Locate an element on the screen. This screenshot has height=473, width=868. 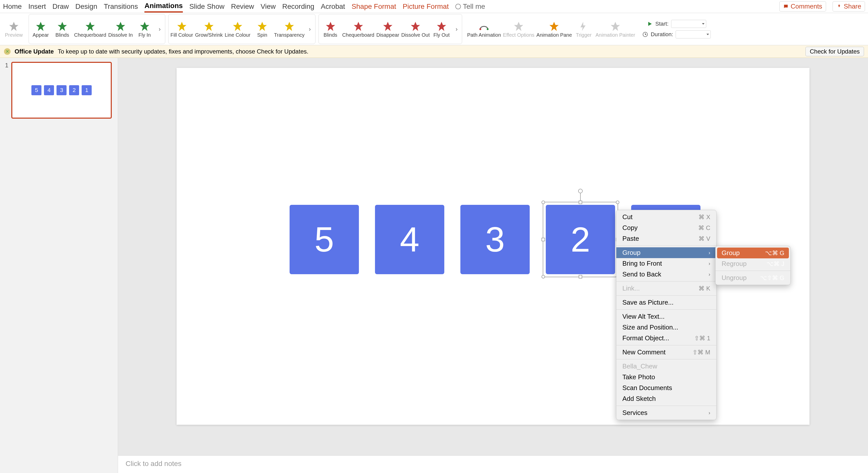
effect-appear: Appear is located at coordinates (41, 29).